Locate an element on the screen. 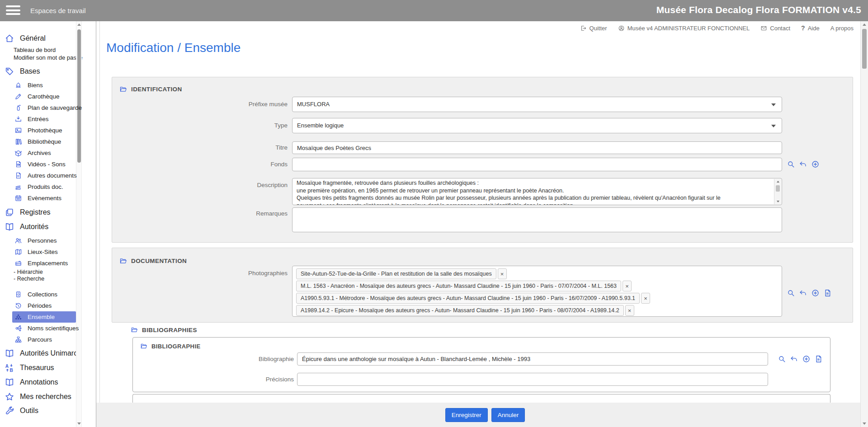 The height and width of the screenshot is (427, 868). contact-link: Contact is located at coordinates (775, 28).